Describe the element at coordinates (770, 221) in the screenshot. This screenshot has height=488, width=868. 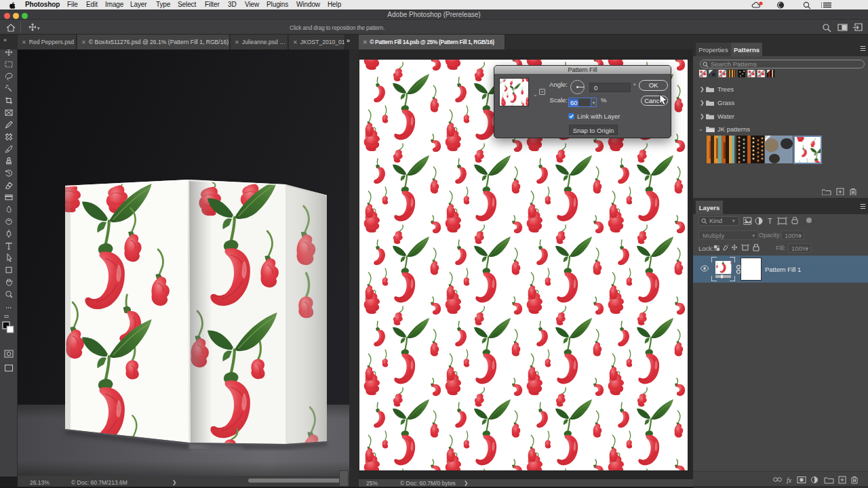
I see `svg-text: T` at that location.